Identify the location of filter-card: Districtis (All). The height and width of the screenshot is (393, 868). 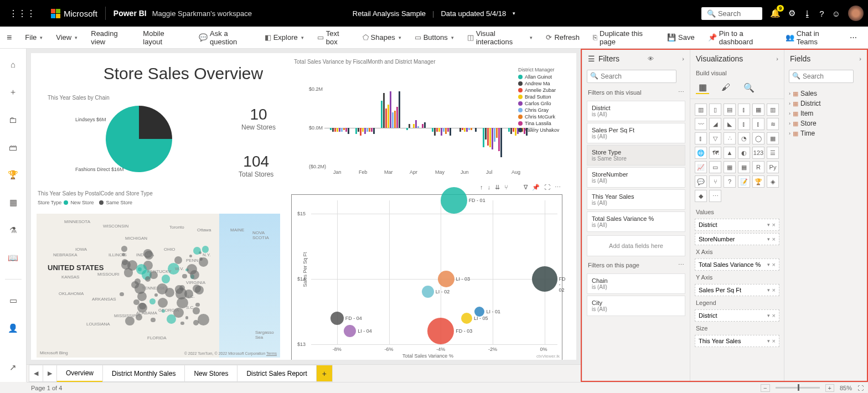
(636, 111).